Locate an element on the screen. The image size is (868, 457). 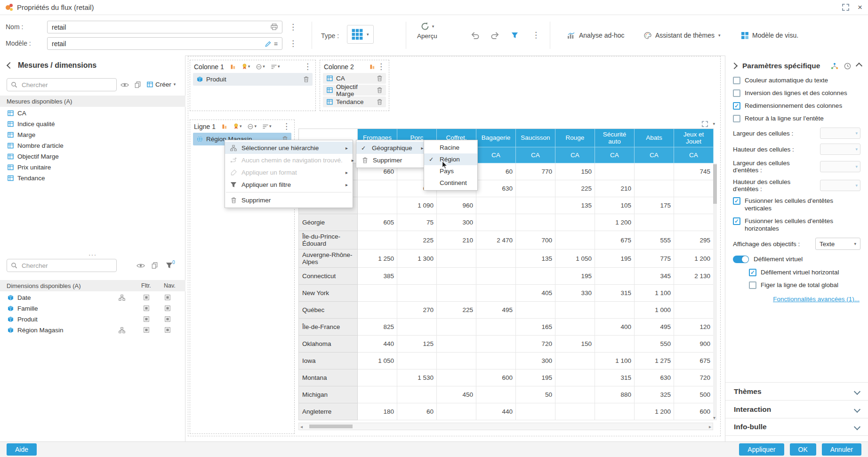
checkbox is located at coordinates (737, 119).